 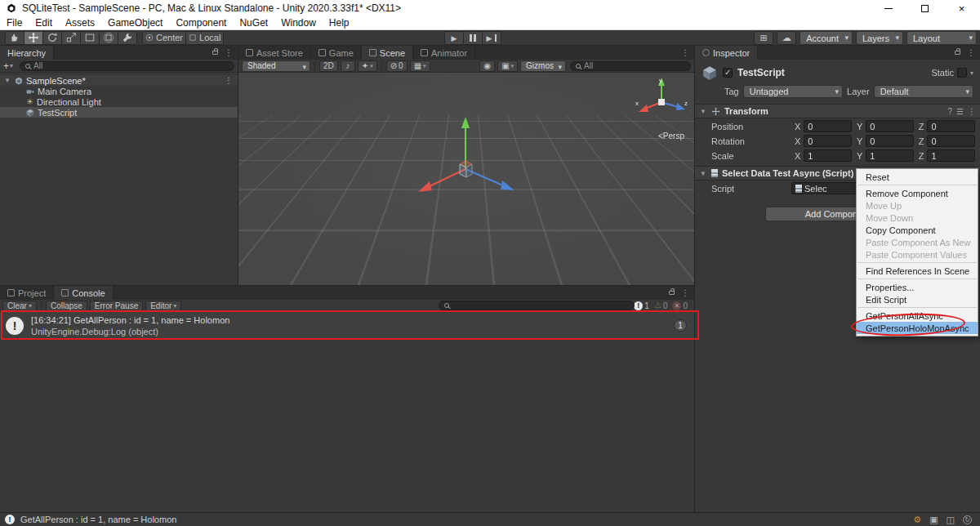 What do you see at coordinates (387, 52) in the screenshot?
I see `tab-scene: Scene` at bounding box center [387, 52].